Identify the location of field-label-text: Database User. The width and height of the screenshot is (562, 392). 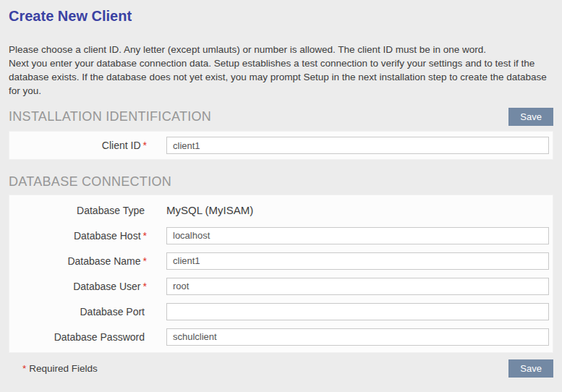
(107, 286).